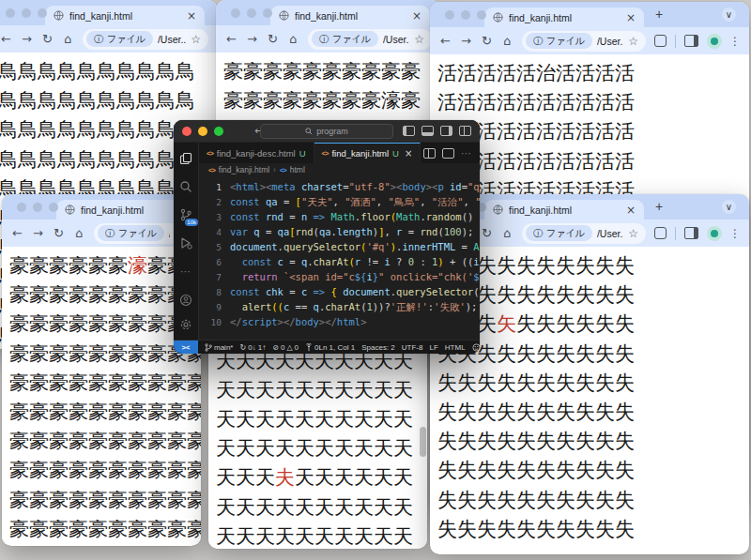  Describe the element at coordinates (186, 325) in the screenshot. I see `settings-gear-icon` at that location.